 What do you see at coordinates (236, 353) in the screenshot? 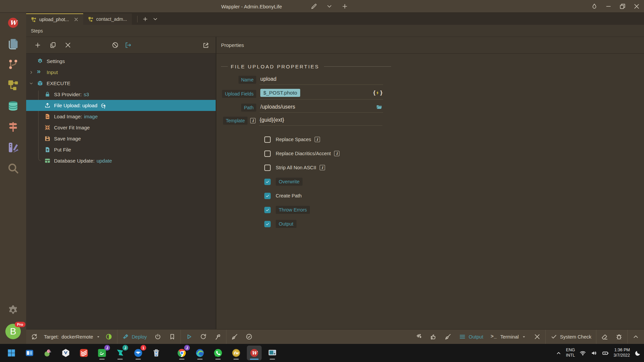
I see `taskbar-gold-app: fw` at bounding box center [236, 353].